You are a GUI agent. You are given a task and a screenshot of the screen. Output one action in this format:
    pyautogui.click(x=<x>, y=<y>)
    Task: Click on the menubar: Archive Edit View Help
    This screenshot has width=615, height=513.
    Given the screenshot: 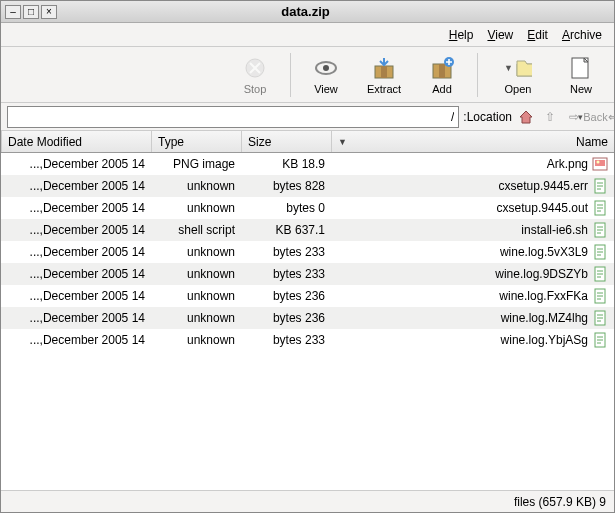 What is the action you would take?
    pyautogui.click(x=308, y=35)
    